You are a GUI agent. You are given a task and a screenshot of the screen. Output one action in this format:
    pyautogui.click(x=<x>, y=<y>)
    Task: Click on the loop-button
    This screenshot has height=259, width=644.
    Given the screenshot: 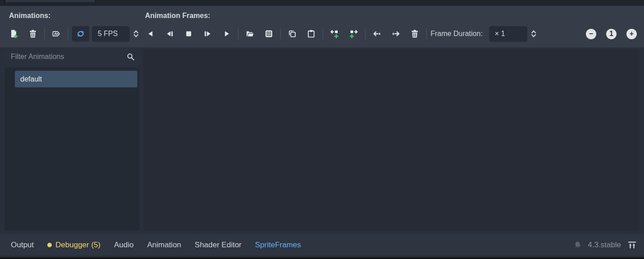 What is the action you would take?
    pyautogui.click(x=81, y=34)
    